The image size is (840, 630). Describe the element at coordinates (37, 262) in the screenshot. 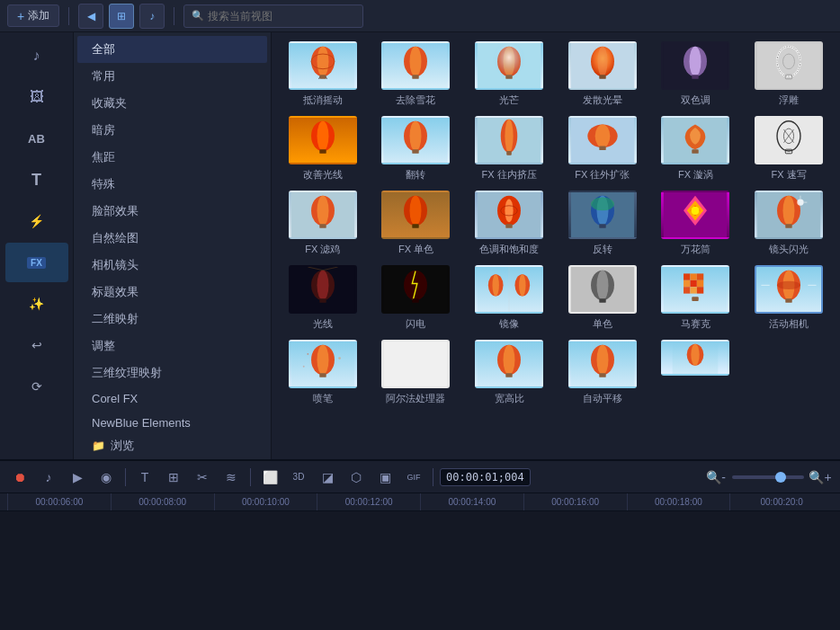

I see `sidebar-item-fx: FX` at that location.